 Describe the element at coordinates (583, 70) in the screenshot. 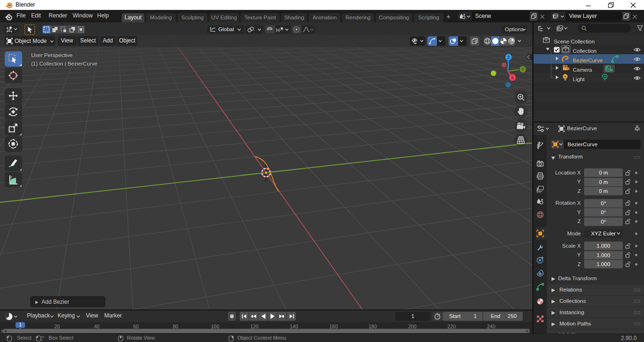

I see `svg-text: Camera` at that location.